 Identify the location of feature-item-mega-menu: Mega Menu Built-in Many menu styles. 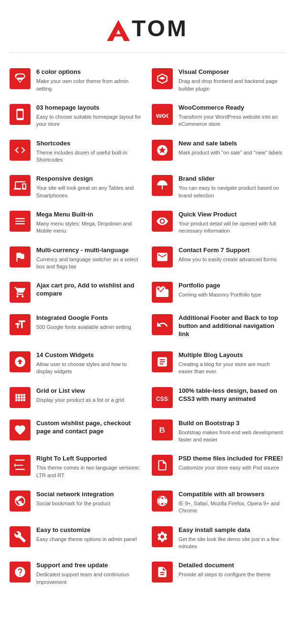
(76, 223).